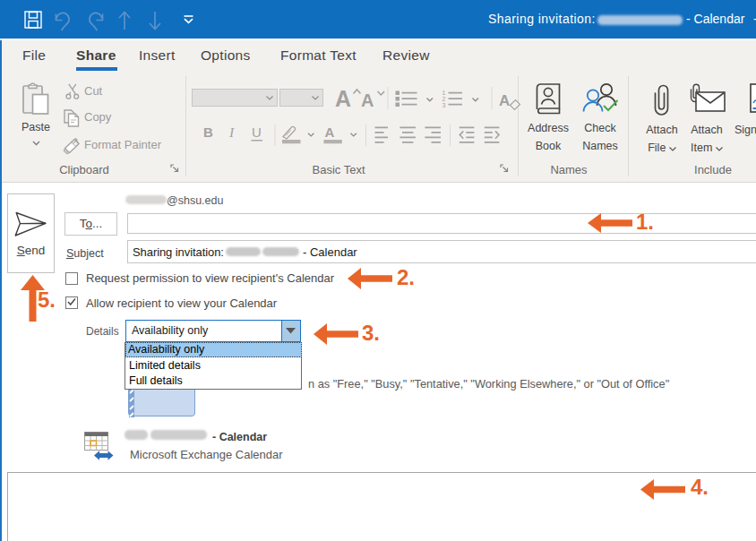 This screenshot has height=541, width=756. Describe the element at coordinates (208, 133) in the screenshot. I see `svg-text: B` at that location.